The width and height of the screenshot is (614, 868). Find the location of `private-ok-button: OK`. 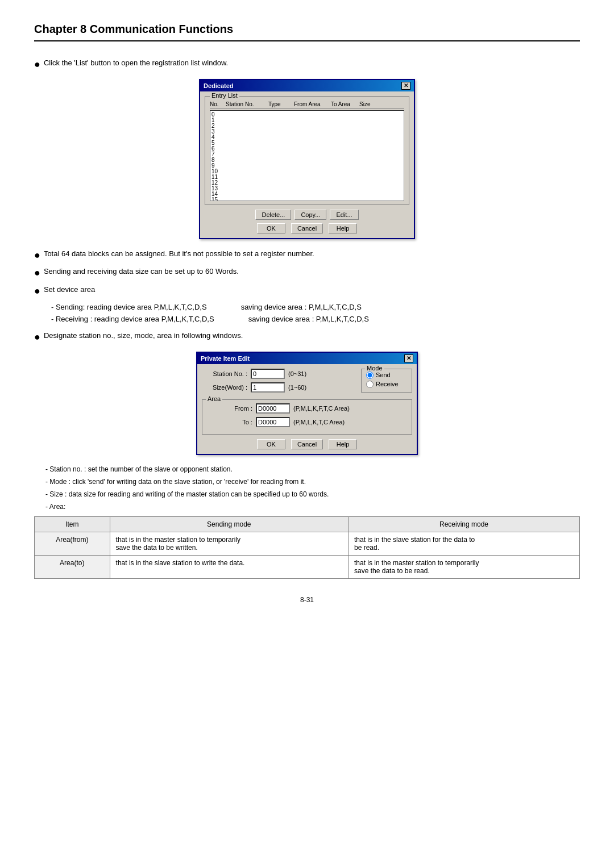

private-ok-button: OK is located at coordinates (271, 444).